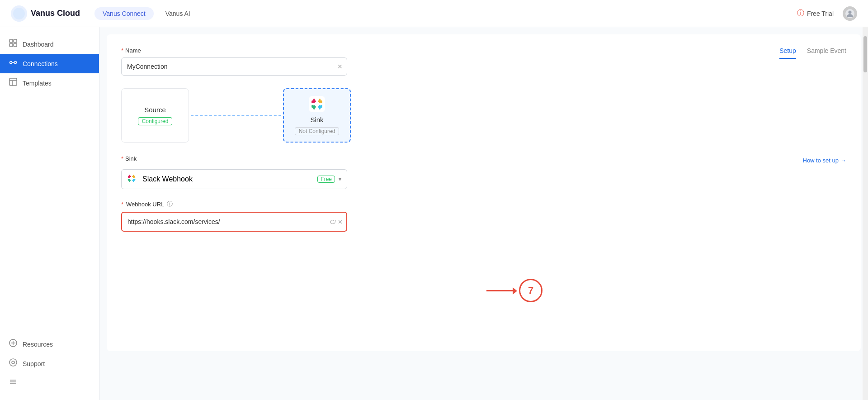 The height and width of the screenshot is (400, 868). What do you see at coordinates (155, 110) in the screenshot?
I see `source-label: Source` at bounding box center [155, 110].